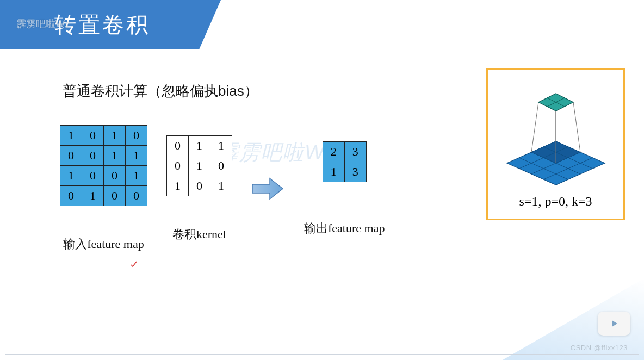 This screenshot has width=644, height=360. Describe the element at coordinates (556, 135) in the screenshot. I see `transpose-conv-3d-icon` at that location.